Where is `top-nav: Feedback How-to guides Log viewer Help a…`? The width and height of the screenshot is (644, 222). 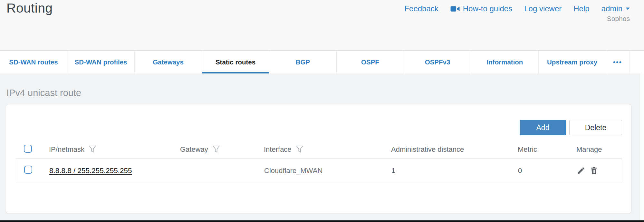
top-nav: Feedback How-to guides Log viewer Help a… is located at coordinates (517, 9).